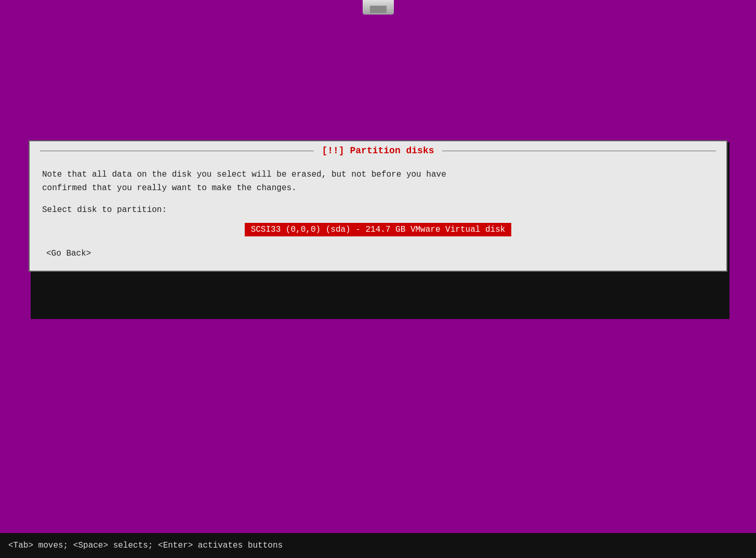 This screenshot has height=558, width=756. Describe the element at coordinates (145, 546) in the screenshot. I see `status-bar-text: <Tab> moves; <Space> selects; <Enter> ac…` at that location.